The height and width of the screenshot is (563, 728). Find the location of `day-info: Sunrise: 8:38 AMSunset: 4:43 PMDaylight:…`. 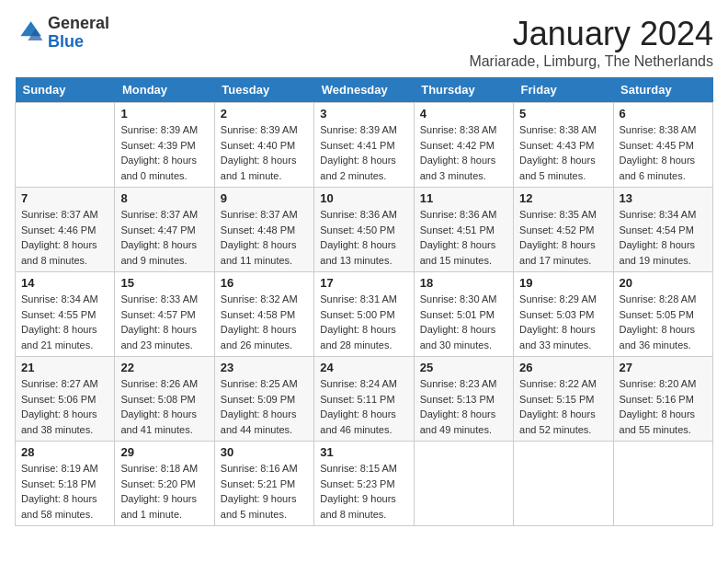

day-info: Sunrise: 8:38 AMSunset: 4:43 PMDaylight:… is located at coordinates (563, 153).